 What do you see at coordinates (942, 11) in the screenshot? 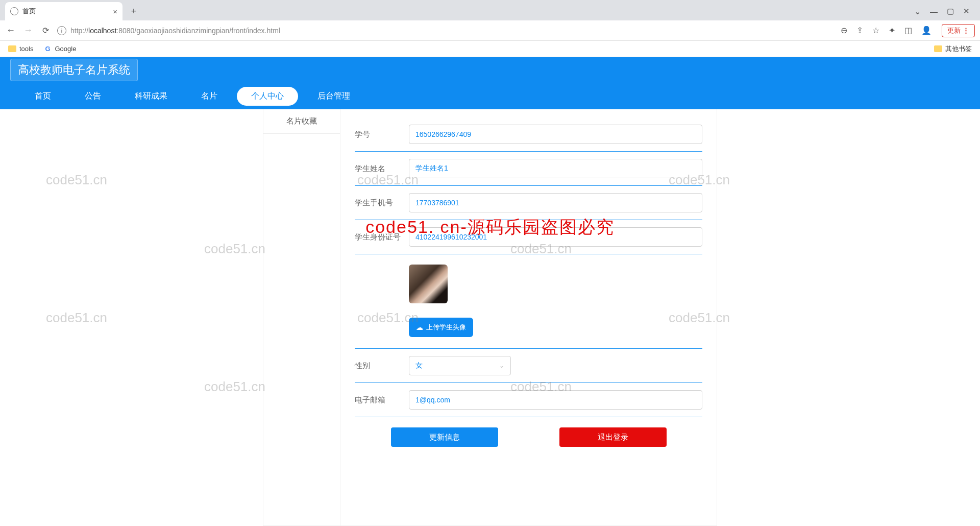
I see `window-controls: ⌄ — ▢ ✕` at bounding box center [942, 11].